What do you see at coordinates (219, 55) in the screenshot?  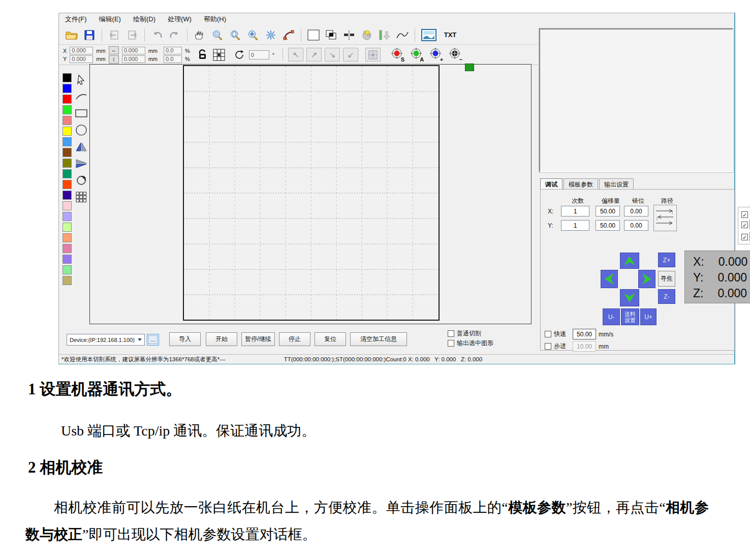 I see `anchor-point-button` at bounding box center [219, 55].